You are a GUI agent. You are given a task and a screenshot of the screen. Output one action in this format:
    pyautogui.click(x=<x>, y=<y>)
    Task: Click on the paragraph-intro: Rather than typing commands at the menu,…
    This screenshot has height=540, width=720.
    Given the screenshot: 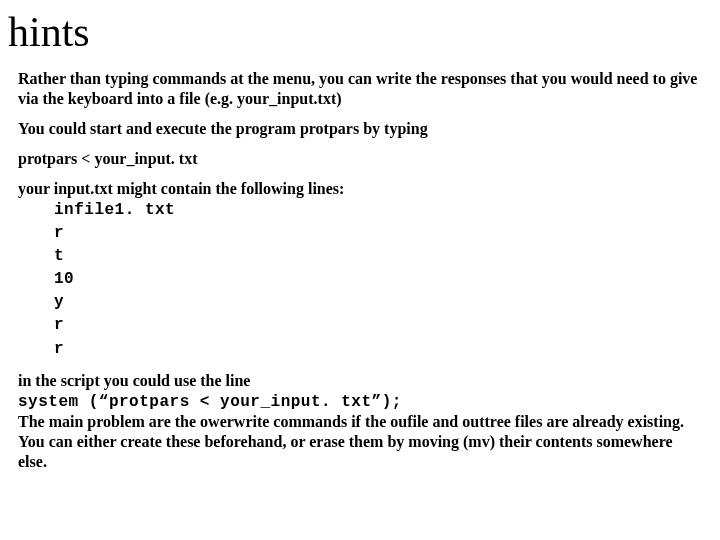 What is the action you would take?
    pyautogui.click(x=360, y=89)
    